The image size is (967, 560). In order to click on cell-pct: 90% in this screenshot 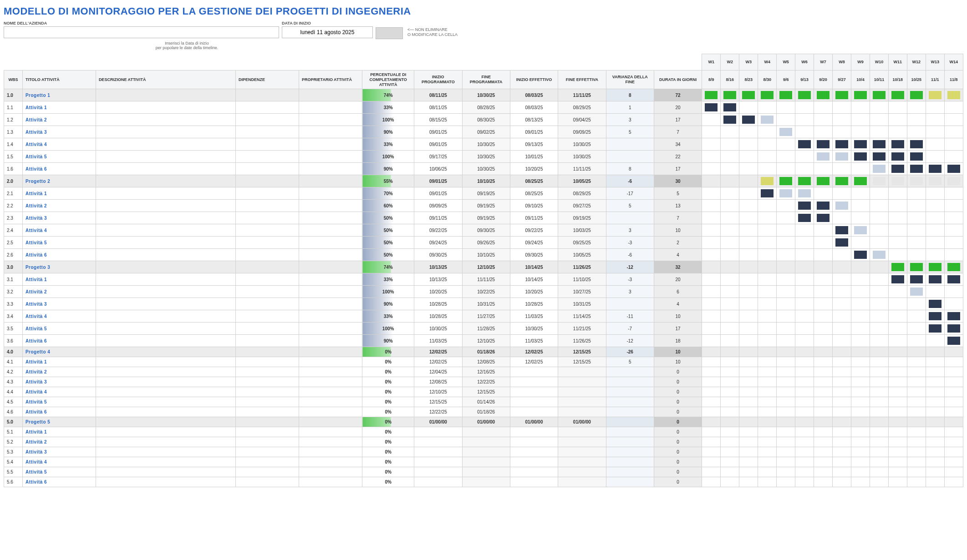, I will do `click(388, 304)`.